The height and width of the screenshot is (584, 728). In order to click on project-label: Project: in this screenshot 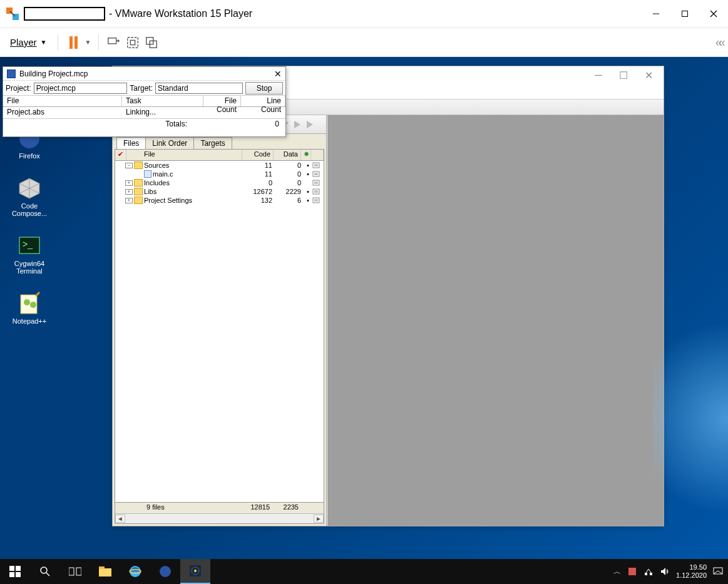, I will do `click(19, 88)`.